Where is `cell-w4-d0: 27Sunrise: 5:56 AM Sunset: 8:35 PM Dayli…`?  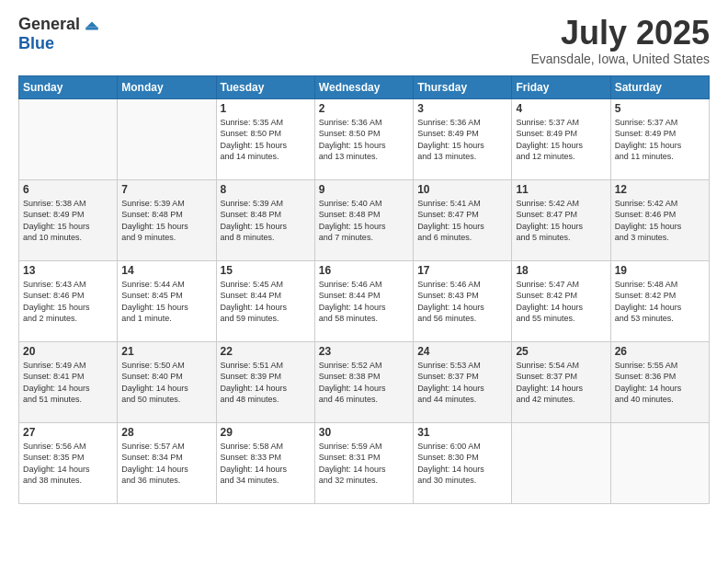 cell-w4-d0: 27Sunrise: 5:56 AM Sunset: 8:35 PM Dayli… is located at coordinates (68, 463).